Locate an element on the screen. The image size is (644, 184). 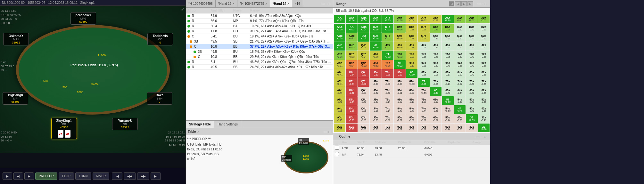
range-cell-KK: KK+0.03 is located at coordinates (351, 28).